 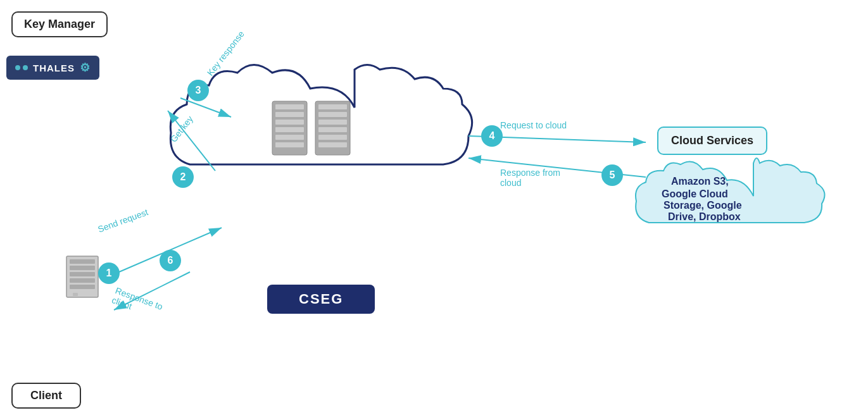 I want to click on step-circle-5: 5, so click(x=612, y=175).